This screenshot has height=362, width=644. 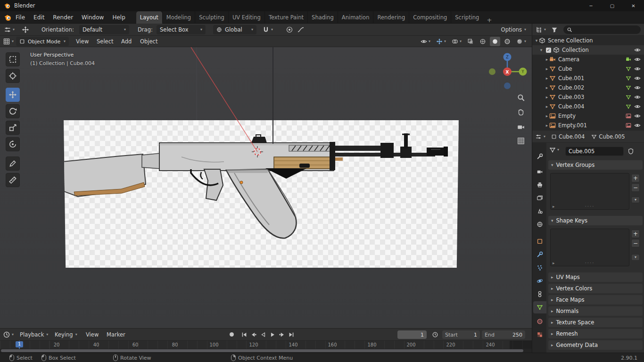 I want to click on tool-annotate-button, so click(x=13, y=164).